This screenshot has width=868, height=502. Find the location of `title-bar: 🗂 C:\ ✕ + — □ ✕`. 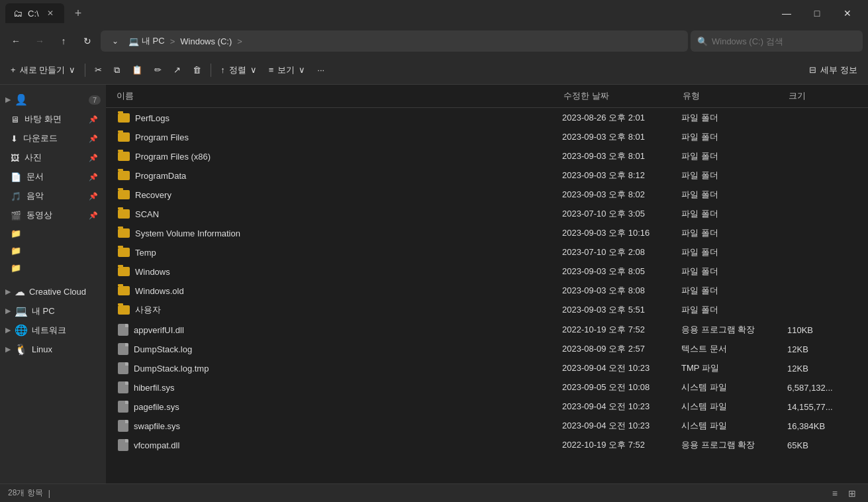

title-bar: 🗂 C:\ ✕ + — □ ✕ is located at coordinates (434, 13).